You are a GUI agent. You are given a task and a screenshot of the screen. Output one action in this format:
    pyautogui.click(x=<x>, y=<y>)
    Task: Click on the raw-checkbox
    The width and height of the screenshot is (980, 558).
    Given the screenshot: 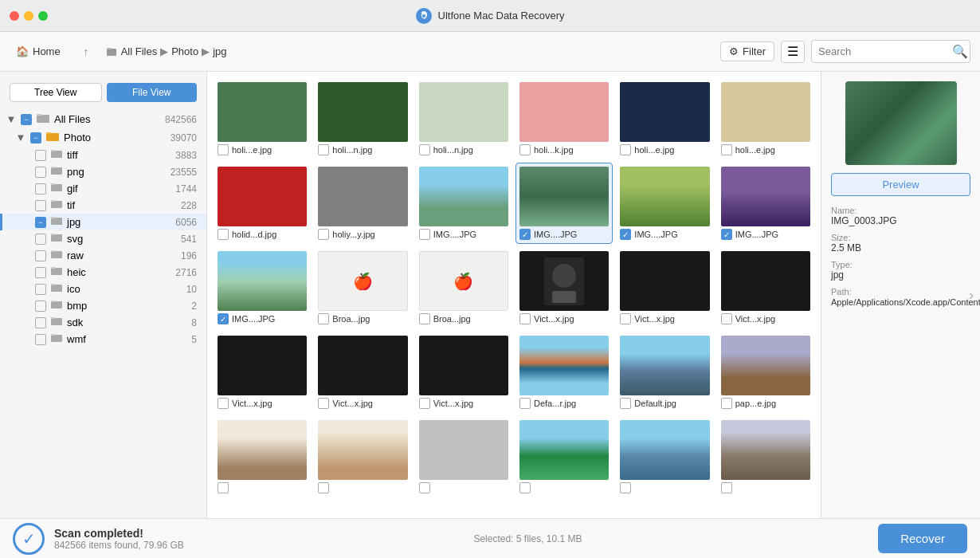 What is the action you would take?
    pyautogui.click(x=41, y=256)
    